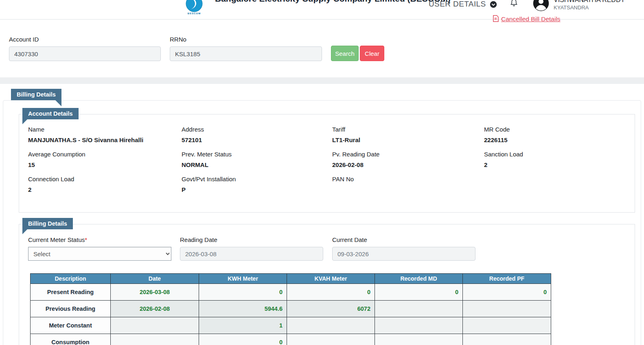  Describe the element at coordinates (246, 54) in the screenshot. I see `rrno-input` at that location.